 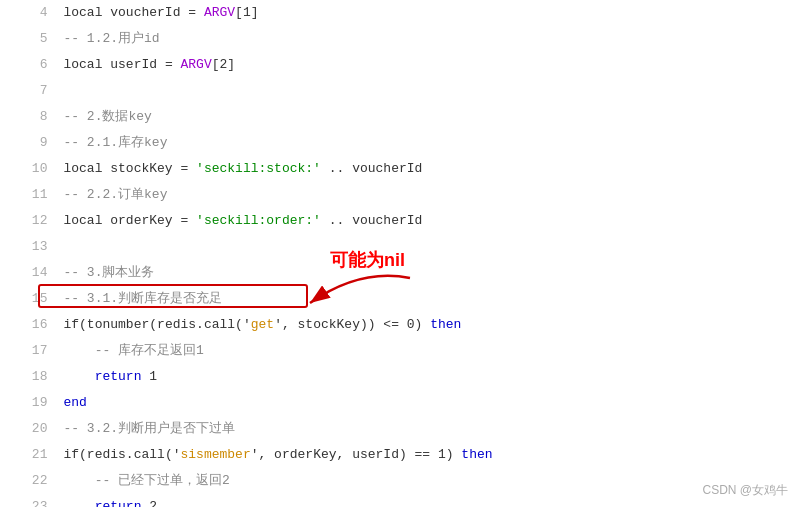 I want to click on line-number: 5, so click(x=30, y=39).